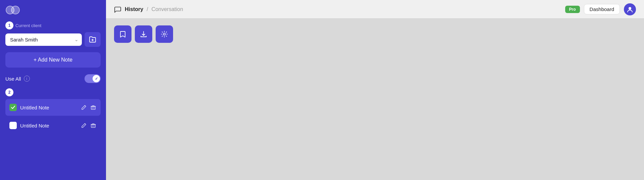 The width and height of the screenshot is (644, 180). I want to click on chat-history-icon, so click(118, 9).